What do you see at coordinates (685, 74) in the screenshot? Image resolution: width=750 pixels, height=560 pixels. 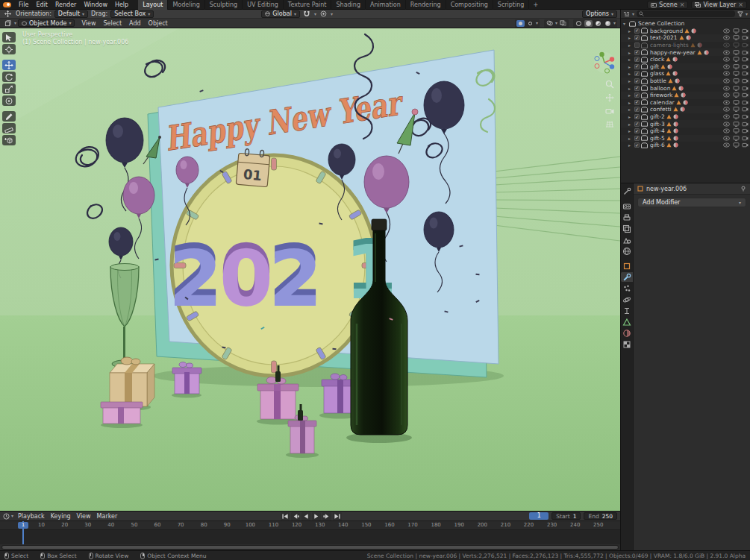 I see `outliner-item: ▸ ✓ glass` at bounding box center [685, 74].